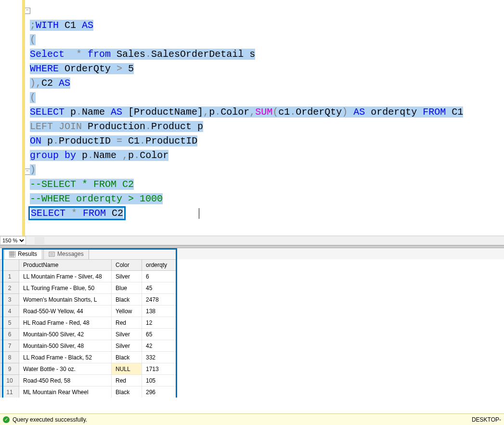 This screenshot has height=425, width=504. I want to click on tok-keyword: from, so click(99, 54).